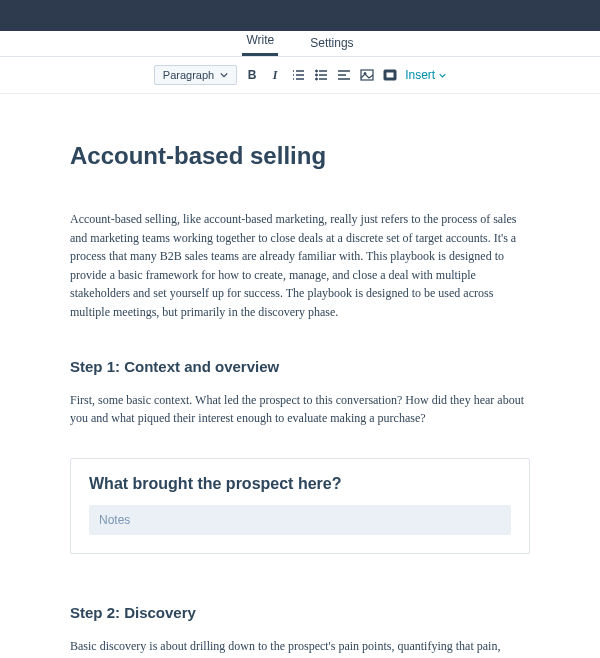  Describe the element at coordinates (300, 16) in the screenshot. I see `app-topbar` at that location.